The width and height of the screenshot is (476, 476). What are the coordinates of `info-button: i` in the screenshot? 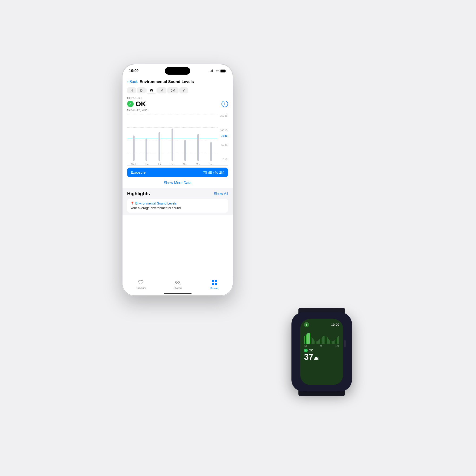 It's located at (225, 104).